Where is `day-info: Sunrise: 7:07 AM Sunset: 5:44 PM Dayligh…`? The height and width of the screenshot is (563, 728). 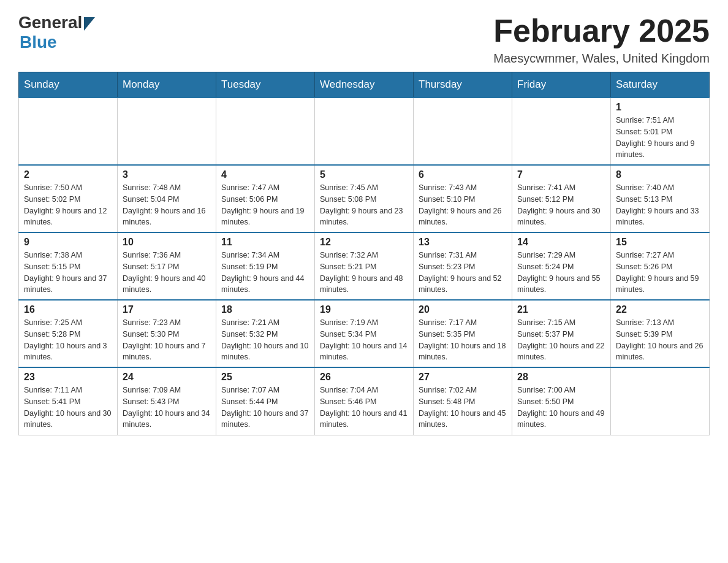
day-info: Sunrise: 7:07 AM Sunset: 5:44 PM Dayligh… is located at coordinates (265, 407).